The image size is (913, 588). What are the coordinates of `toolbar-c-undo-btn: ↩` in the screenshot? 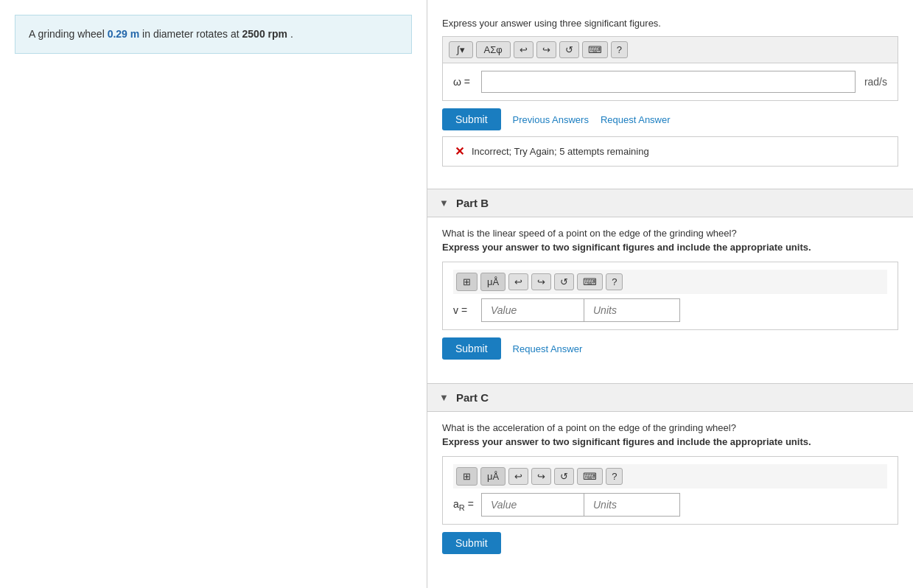 It's located at (519, 476).